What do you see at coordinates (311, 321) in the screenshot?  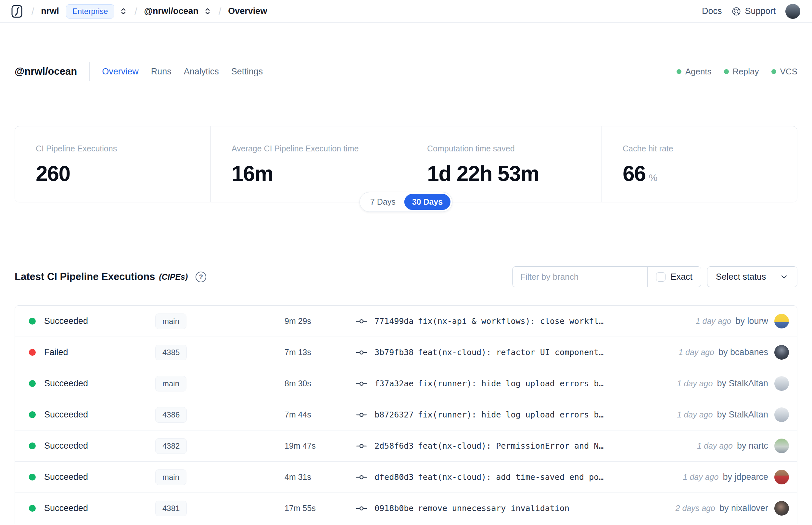 I see `duration-cell: 9m 29s` at bounding box center [311, 321].